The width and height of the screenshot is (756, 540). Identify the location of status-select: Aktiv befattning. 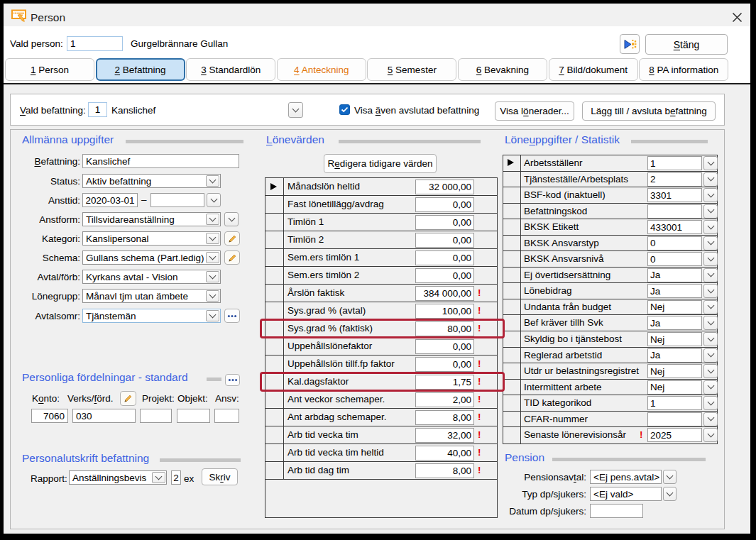
(152, 181).